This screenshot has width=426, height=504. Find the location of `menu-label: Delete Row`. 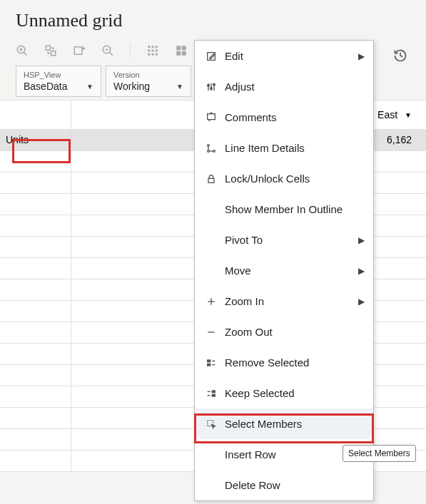

menu-label: Delete Row is located at coordinates (295, 485).